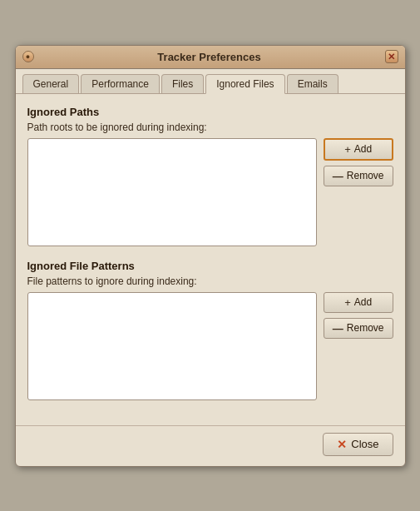 This screenshot has width=420, height=511. What do you see at coordinates (172, 192) in the screenshot?
I see `ignored-paths-listbox` at bounding box center [172, 192].